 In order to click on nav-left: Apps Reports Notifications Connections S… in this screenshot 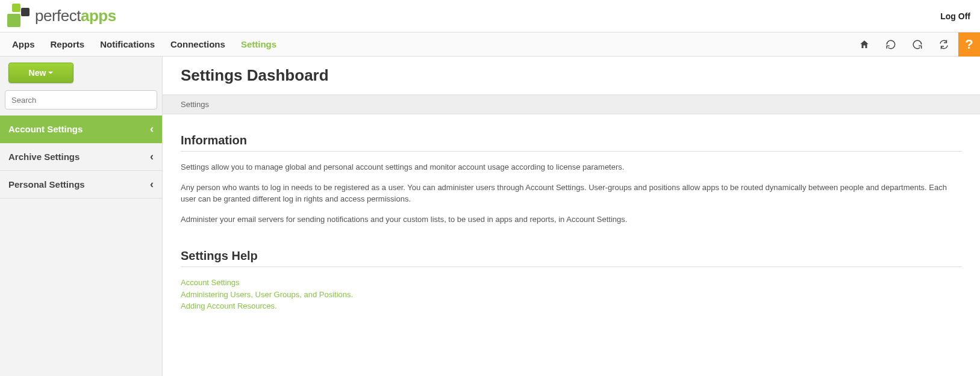, I will do `click(145, 45)`.